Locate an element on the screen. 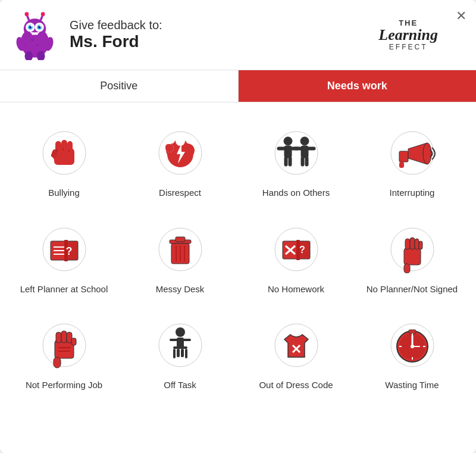 Image resolution: width=476 pixels, height=453 pixels. grid-item-interrupting: Interrupting is located at coordinates (412, 163).